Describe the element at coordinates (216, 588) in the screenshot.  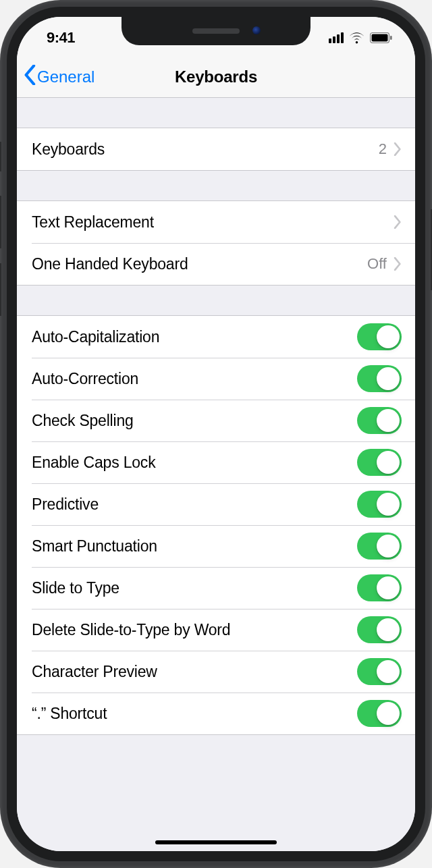
I see `row-toggle: Slide to Type` at that location.